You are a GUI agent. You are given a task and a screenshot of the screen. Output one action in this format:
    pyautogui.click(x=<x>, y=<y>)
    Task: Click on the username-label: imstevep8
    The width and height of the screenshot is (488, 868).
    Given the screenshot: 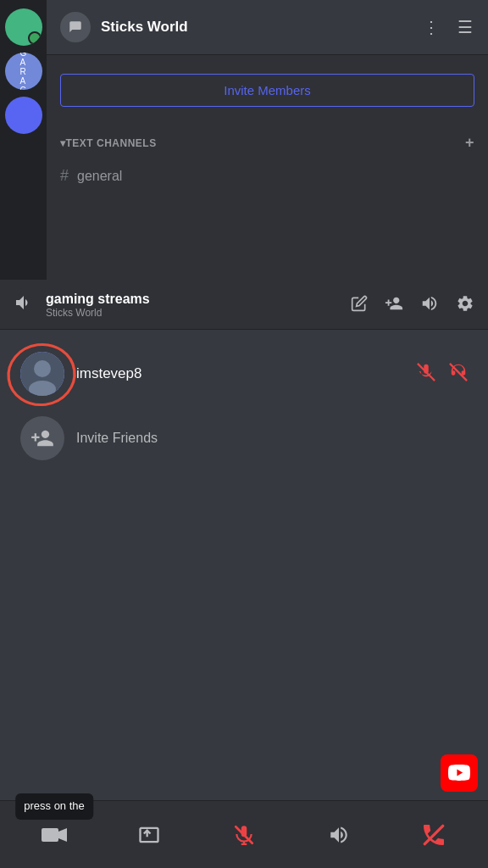 What is the action you would take?
    pyautogui.click(x=247, y=374)
    